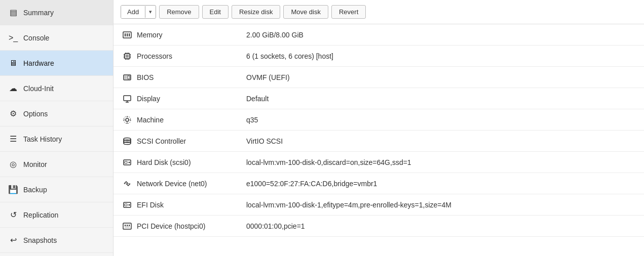 Image resolution: width=644 pixels, height=256 pixels. Describe the element at coordinates (379, 77) in the screenshot. I see `hardware-row-2: BIOSOVMF (UEFI)` at that location.